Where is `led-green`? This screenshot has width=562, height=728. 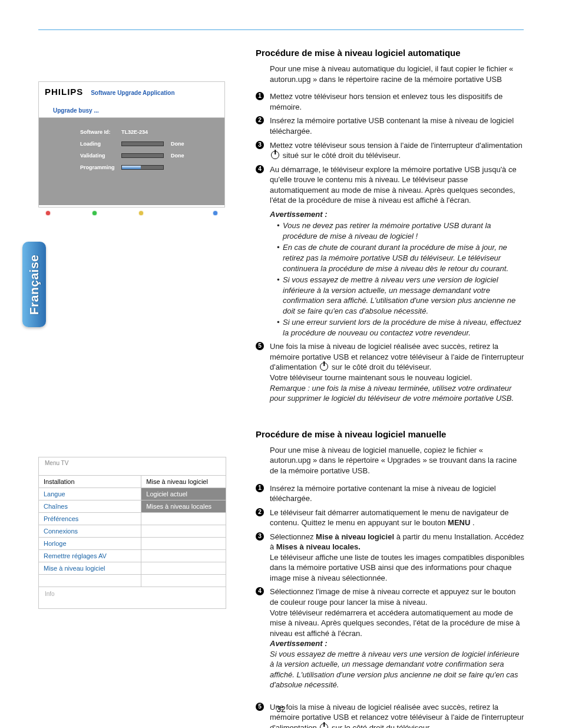 led-green is located at coordinates (94, 213).